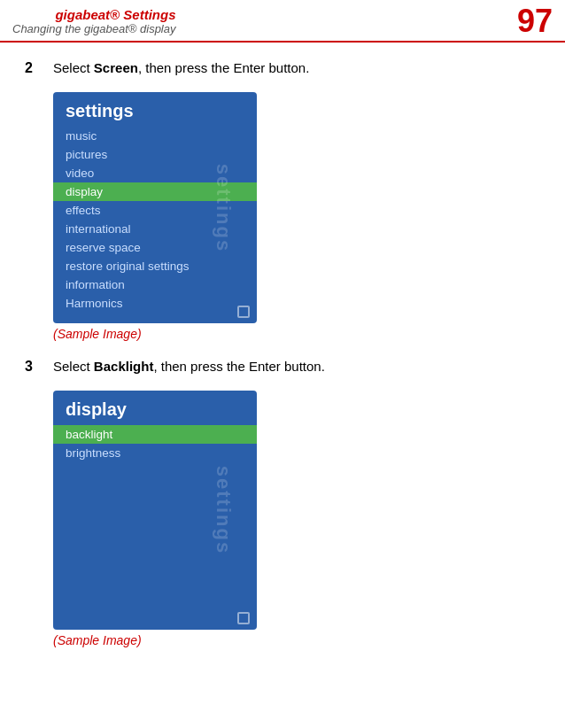 This screenshot has width=565, height=728. What do you see at coordinates (155, 136) in the screenshot?
I see `screen-1-menu-item: music` at bounding box center [155, 136].